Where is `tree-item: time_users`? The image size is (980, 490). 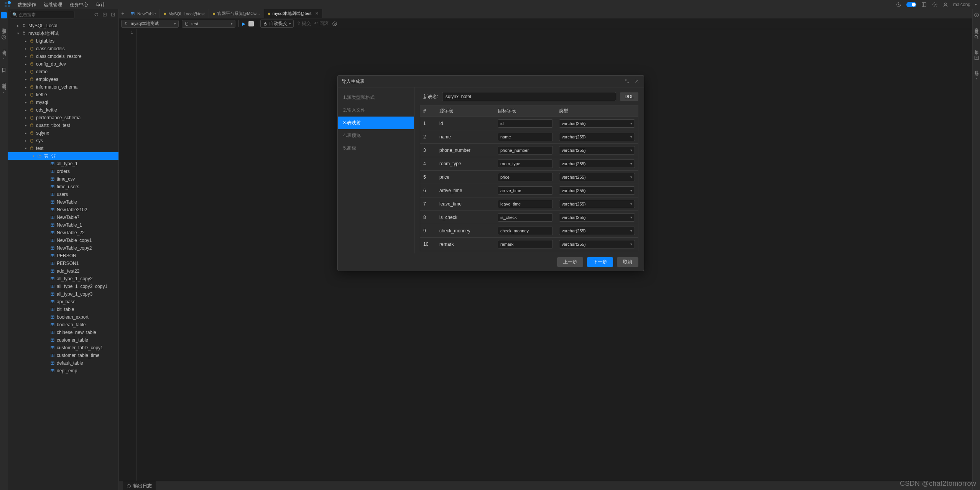 tree-item: time_users is located at coordinates (63, 187).